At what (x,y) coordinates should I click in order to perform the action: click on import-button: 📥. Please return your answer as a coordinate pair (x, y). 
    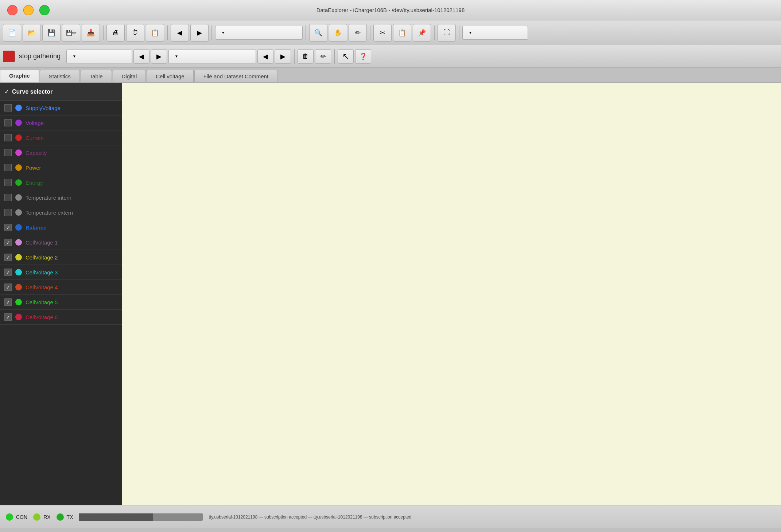
    Looking at the image, I should click on (91, 33).